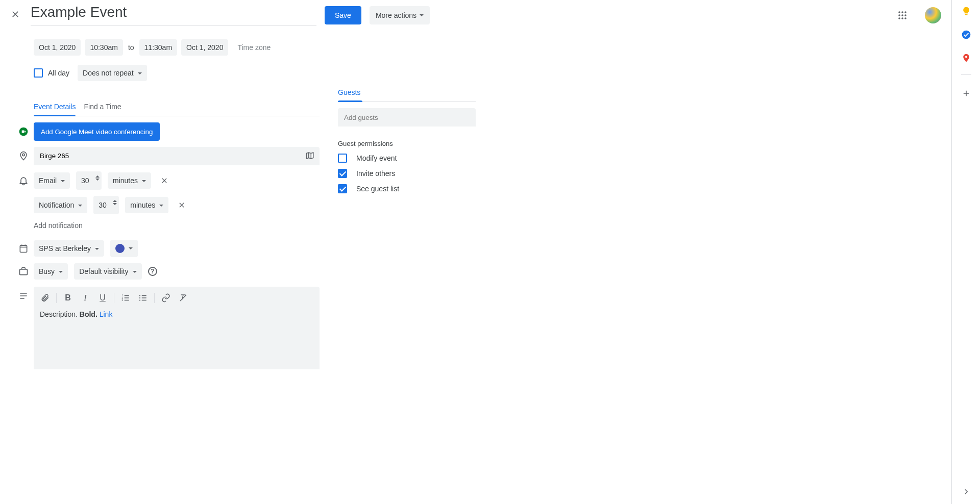 This screenshot has height=504, width=980. What do you see at coordinates (166, 298) in the screenshot?
I see `link-icon` at bounding box center [166, 298].